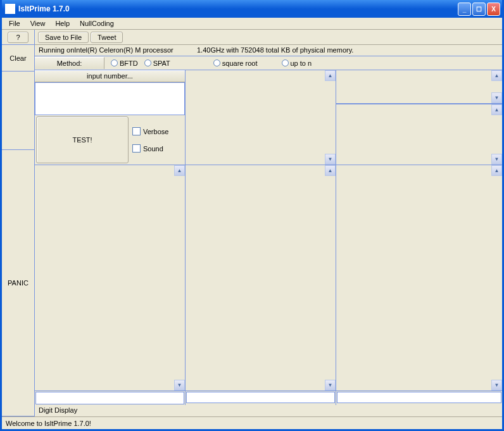 Image resolution: width=504 pixels, height=431 pixels. I want to click on titlebar: IsItPrime 1.7.0 _ ☐ X, so click(252, 9).